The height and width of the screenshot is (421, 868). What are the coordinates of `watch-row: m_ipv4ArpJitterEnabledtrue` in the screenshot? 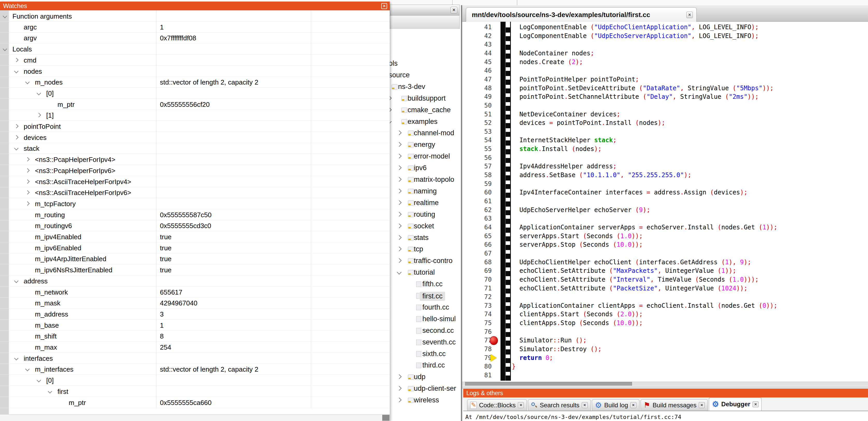 It's located at (195, 259).